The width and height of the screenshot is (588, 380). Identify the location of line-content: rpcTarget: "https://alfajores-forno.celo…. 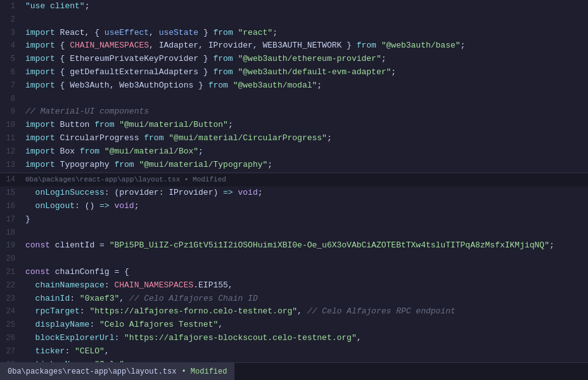
(303, 312).